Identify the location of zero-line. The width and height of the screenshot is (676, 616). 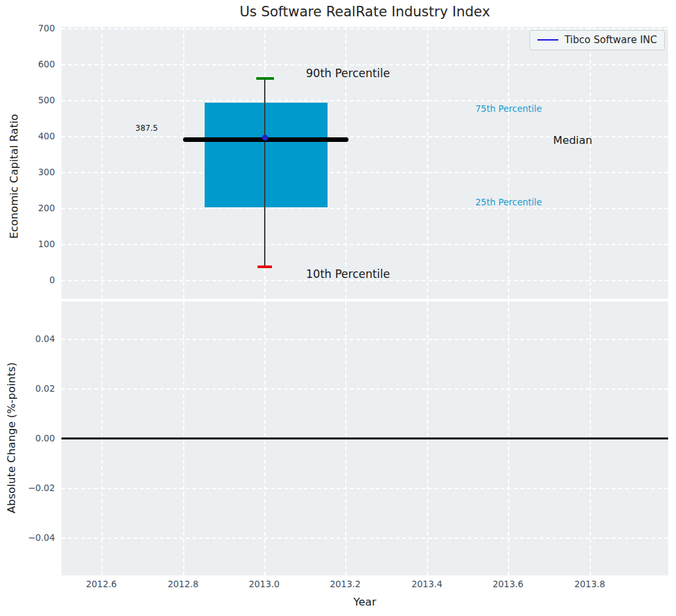
(365, 438).